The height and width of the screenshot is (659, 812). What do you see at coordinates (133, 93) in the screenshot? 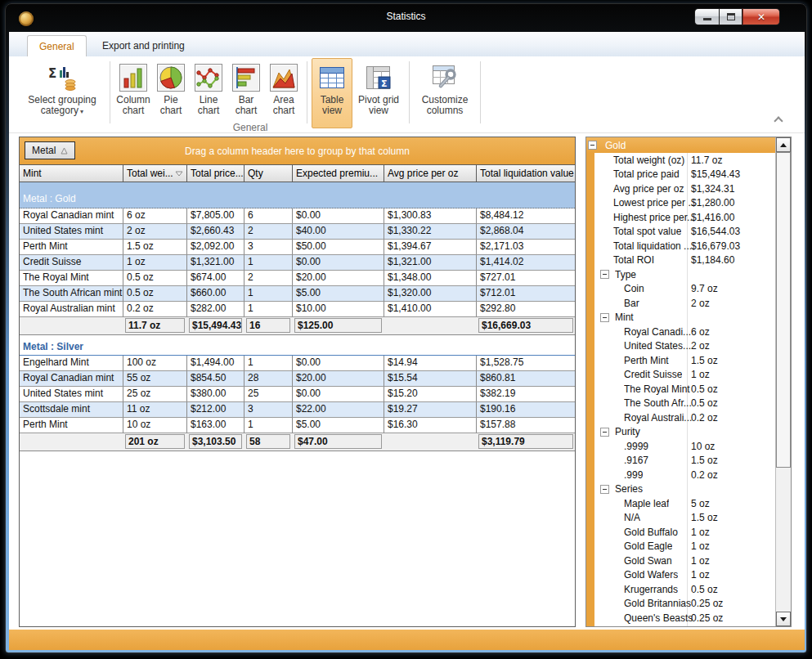
I see `column-chart-button: Column chart` at bounding box center [133, 93].